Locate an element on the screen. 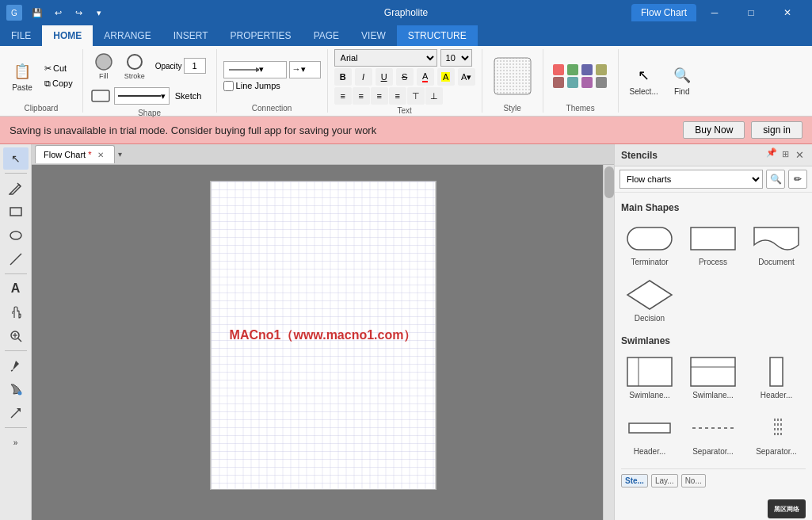 This screenshot has height=520, width=812. line-jumps-checkbox is located at coordinates (228, 86).